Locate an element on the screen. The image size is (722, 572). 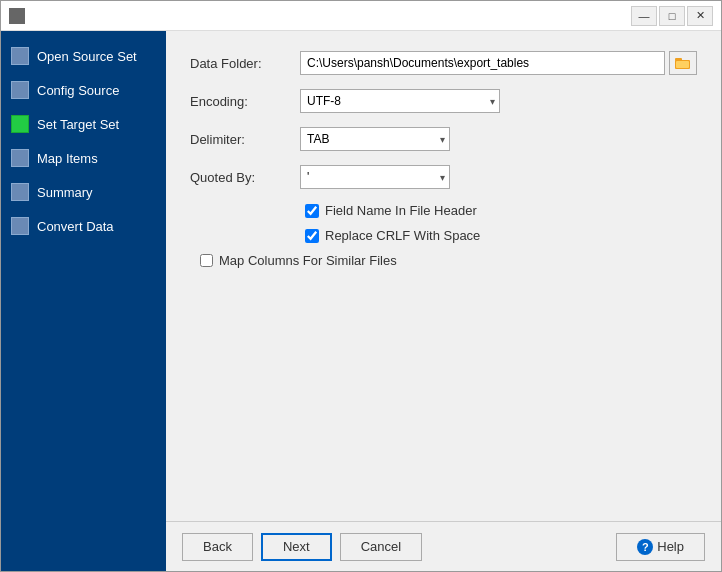
help-label: Help is located at coordinates (670, 546).